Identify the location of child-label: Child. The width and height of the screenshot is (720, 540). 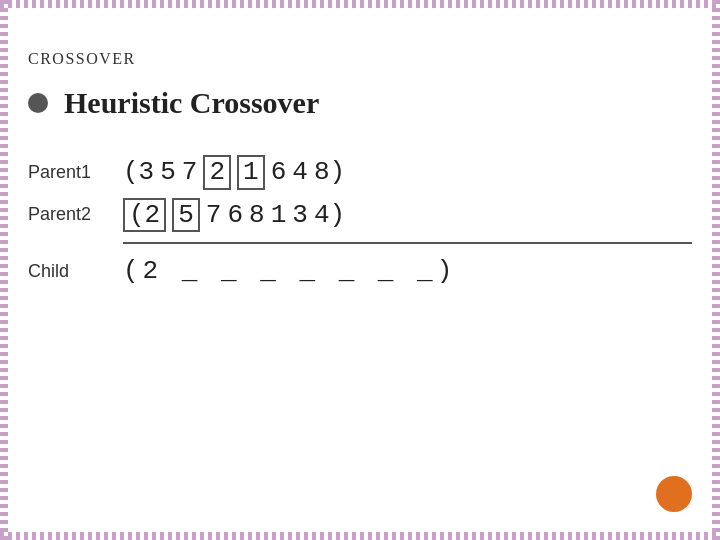
(66, 272).